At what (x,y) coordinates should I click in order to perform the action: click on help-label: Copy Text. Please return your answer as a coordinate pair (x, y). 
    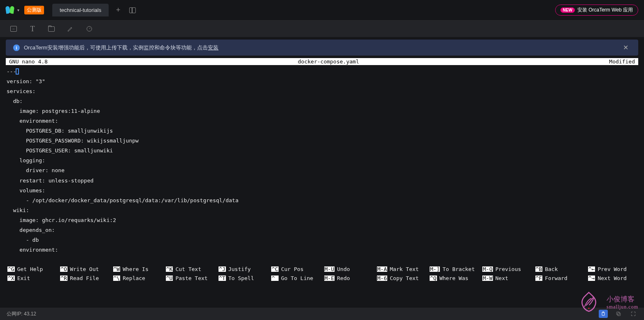
    Looking at the image, I should click on (403, 278).